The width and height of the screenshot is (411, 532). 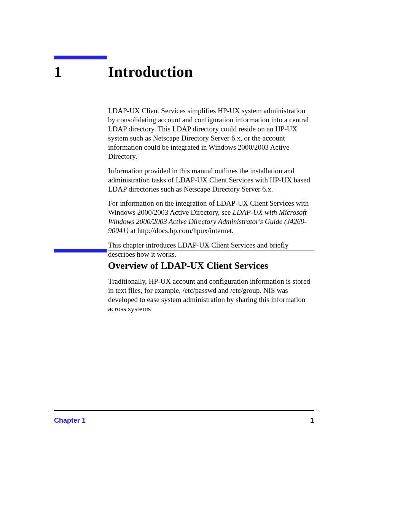 I want to click on intro-text: LDAP-UX Client Services simplifies HP-UX…, so click(x=211, y=185).